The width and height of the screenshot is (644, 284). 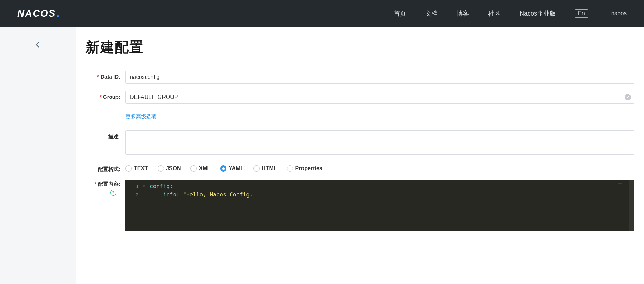 What do you see at coordinates (141, 168) in the screenshot?
I see `radio-label: TEXT` at bounding box center [141, 168].